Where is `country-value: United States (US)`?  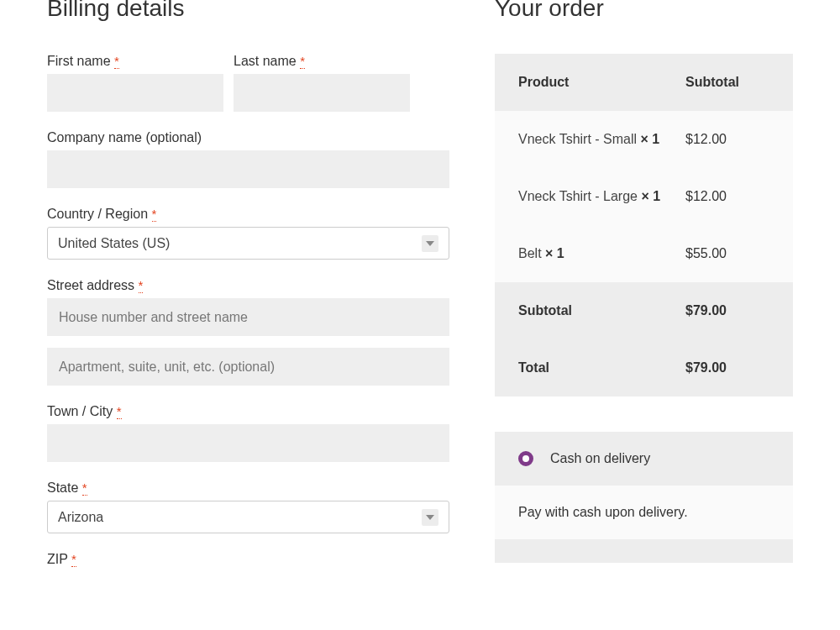 country-value: United States (US) is located at coordinates (114, 244).